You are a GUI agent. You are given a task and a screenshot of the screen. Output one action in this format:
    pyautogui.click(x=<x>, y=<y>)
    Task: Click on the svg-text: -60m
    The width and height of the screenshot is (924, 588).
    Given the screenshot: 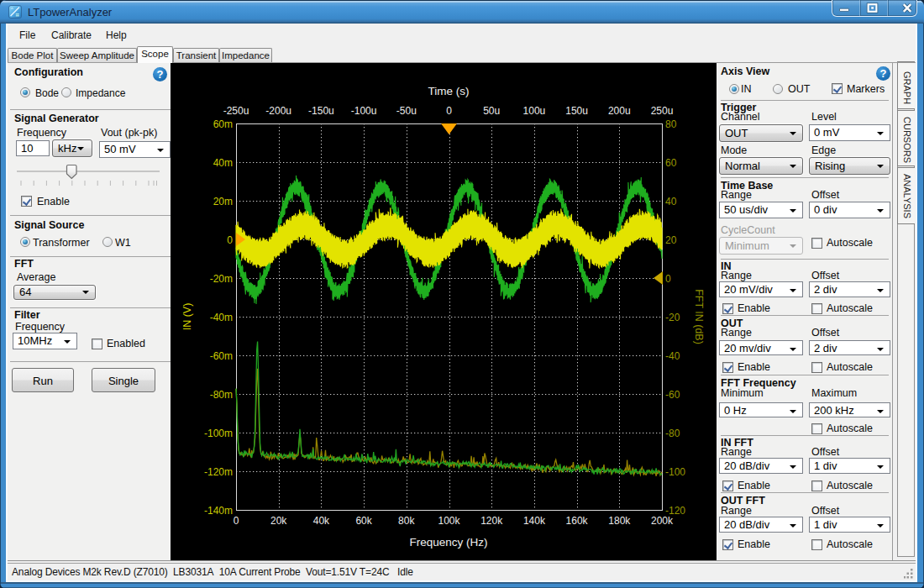 What is the action you would take?
    pyautogui.click(x=222, y=356)
    